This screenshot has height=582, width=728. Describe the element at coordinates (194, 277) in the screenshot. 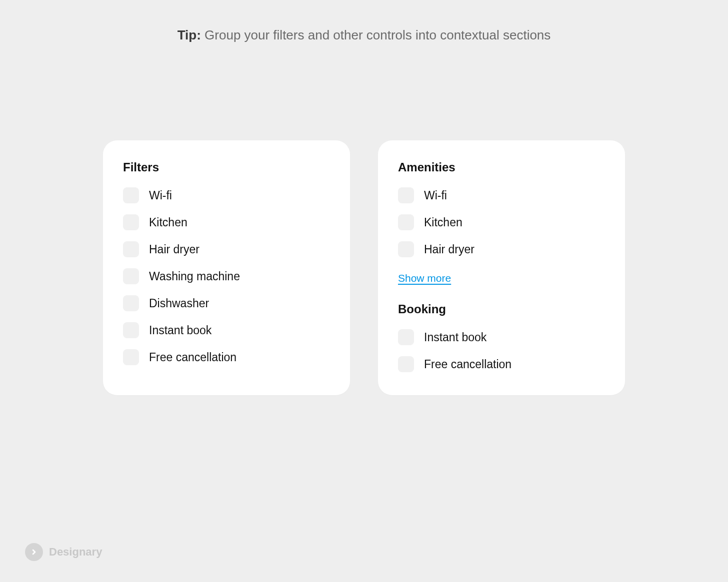

I see `checkbox-label: Washing machine` at that location.